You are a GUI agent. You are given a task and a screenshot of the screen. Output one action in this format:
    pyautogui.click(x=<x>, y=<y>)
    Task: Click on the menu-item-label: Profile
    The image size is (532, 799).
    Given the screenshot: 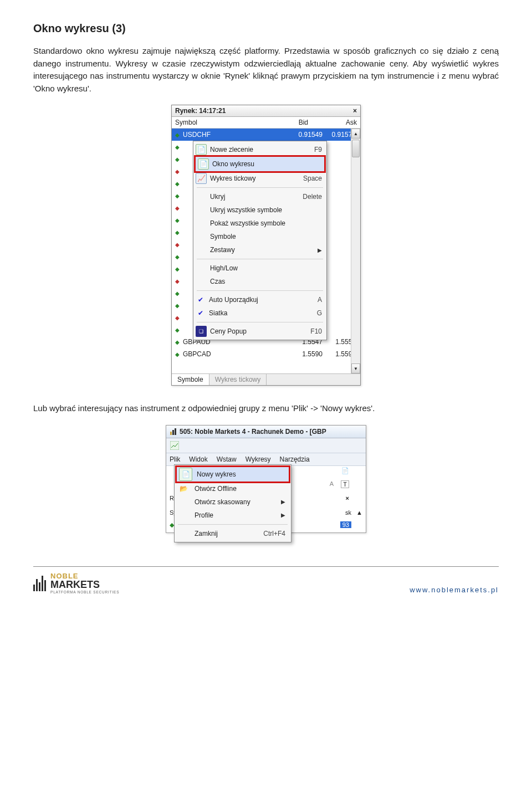 What is the action you would take?
    pyautogui.click(x=235, y=515)
    